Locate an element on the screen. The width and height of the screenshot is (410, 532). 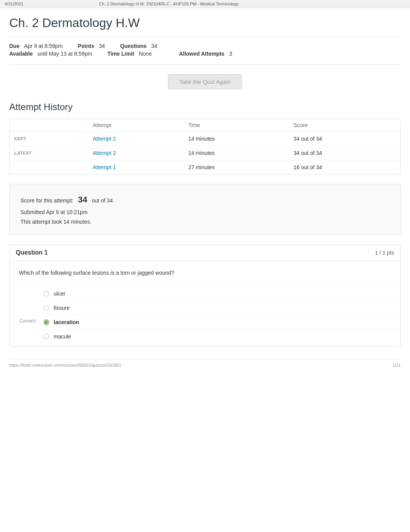
table-row: KEPTAttempt 214 minutes34 out of 34 is located at coordinates (205, 139).